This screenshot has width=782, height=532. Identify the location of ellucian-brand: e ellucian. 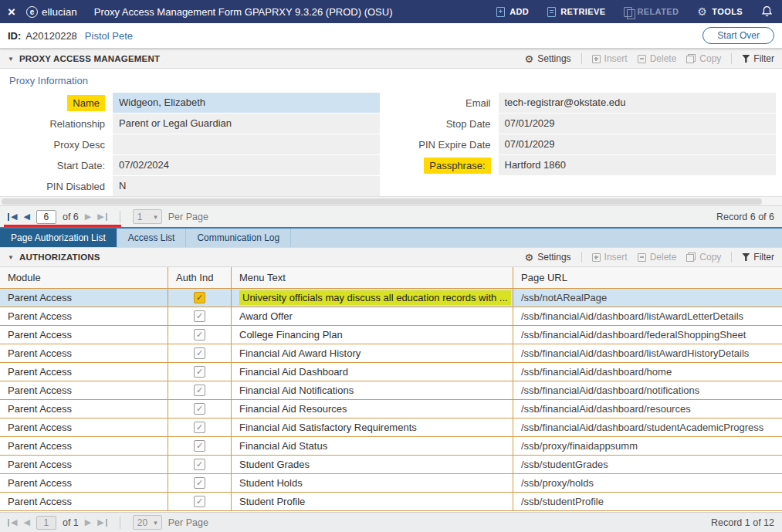
(52, 12).